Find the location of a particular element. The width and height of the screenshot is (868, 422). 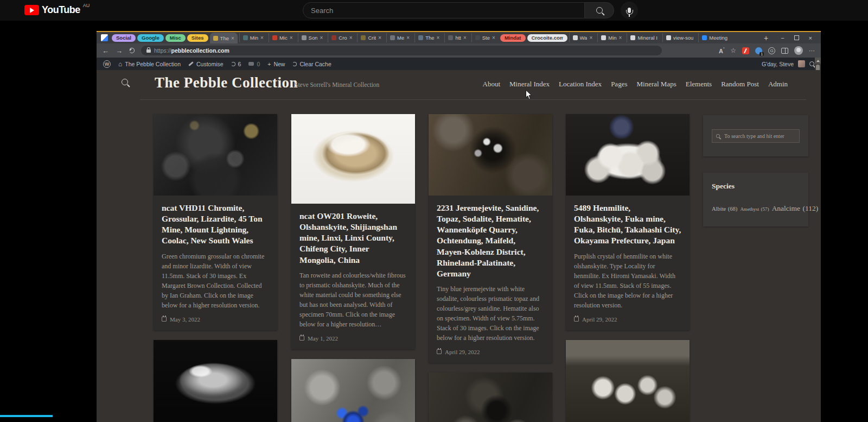

nav-item: Mineral Maps is located at coordinates (656, 84).